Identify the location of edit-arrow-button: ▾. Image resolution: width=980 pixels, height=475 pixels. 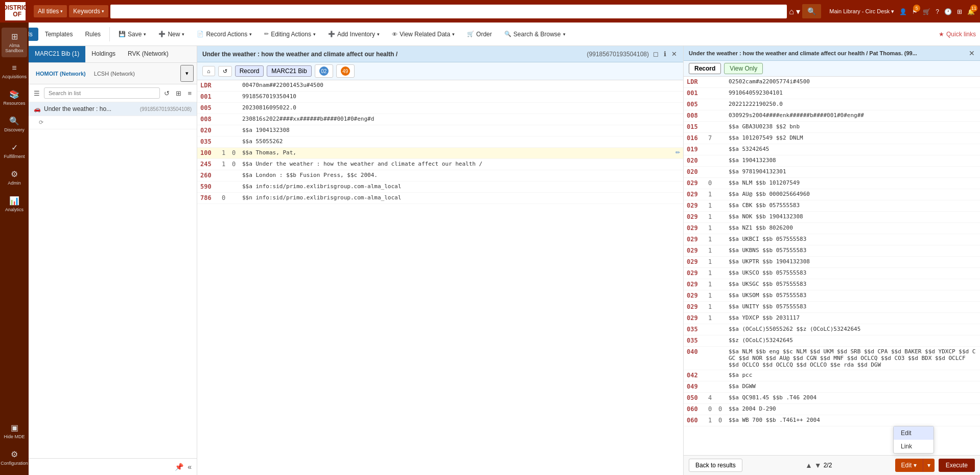
(929, 465).